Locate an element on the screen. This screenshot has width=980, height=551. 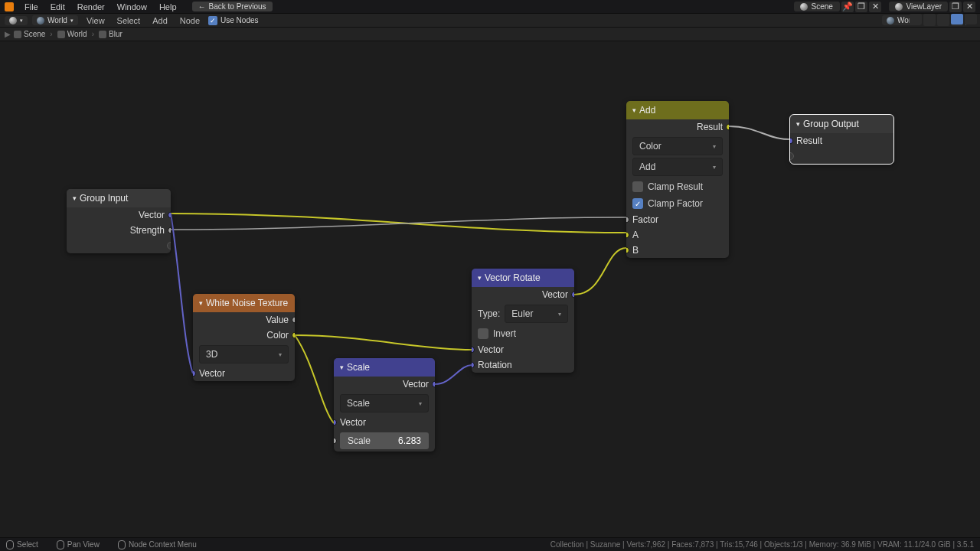
blender-logo-icon is located at coordinates (9, 7).